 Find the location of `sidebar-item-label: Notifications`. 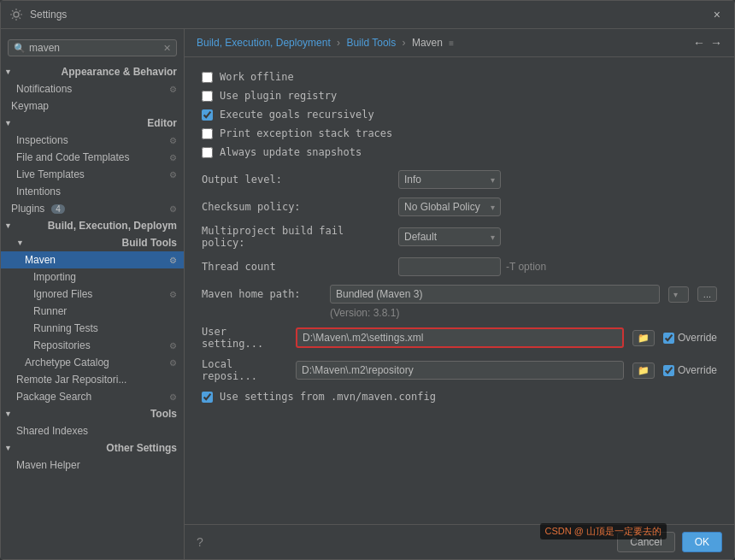

sidebar-item-label: Notifications is located at coordinates (44, 89).